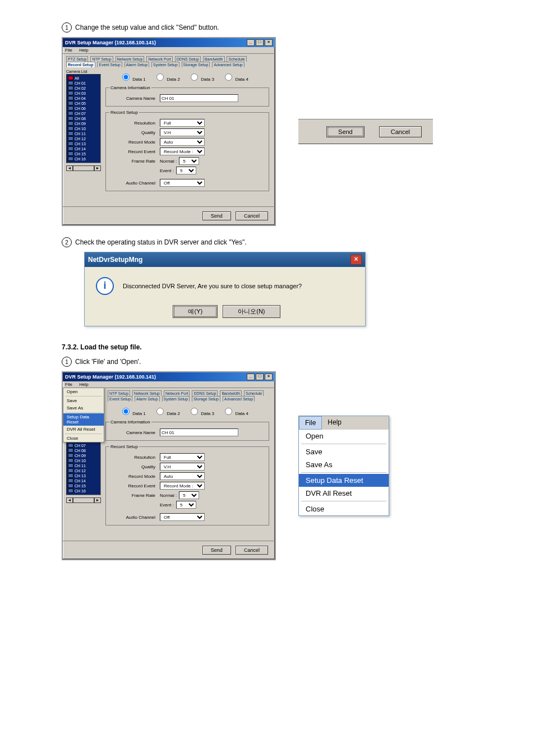 The width and height of the screenshot is (535, 756). What do you see at coordinates (84, 385) in the screenshot?
I see `menu-help-2: Help` at bounding box center [84, 385].